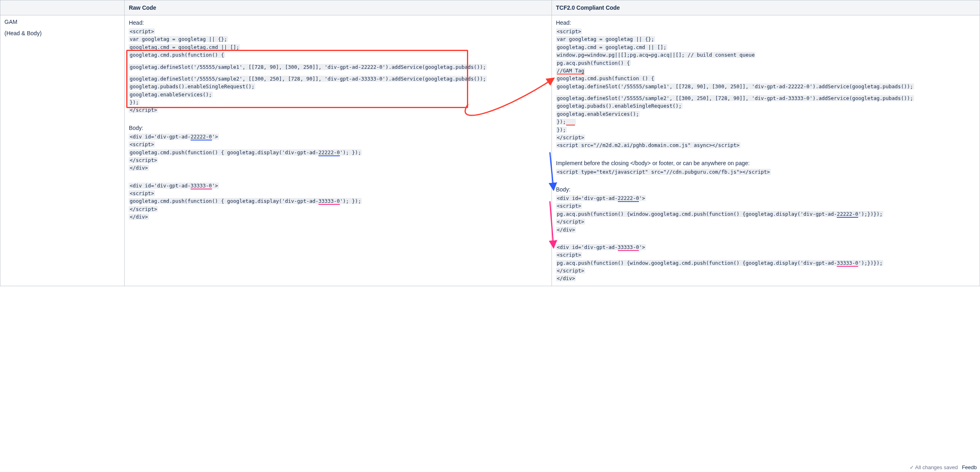 Image resolution: width=980 pixels, height=472 pixels. What do you see at coordinates (571, 122) in the screenshot?
I see `highlight-red` at bounding box center [571, 122].